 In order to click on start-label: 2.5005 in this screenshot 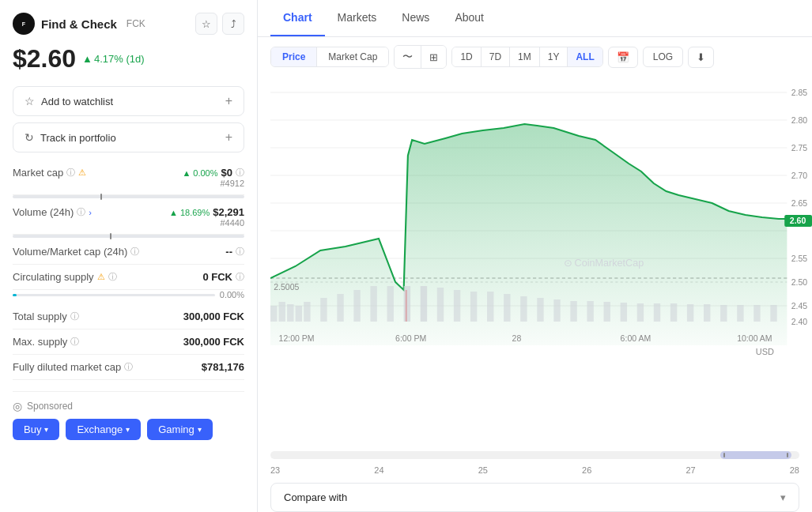, I will do `click(286, 288)`.